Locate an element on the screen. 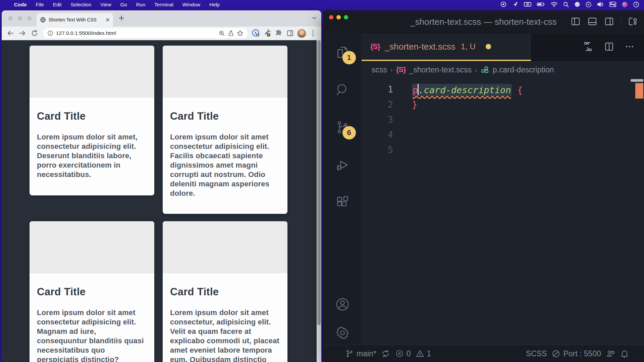  git-branch-status: main* is located at coordinates (361, 354).